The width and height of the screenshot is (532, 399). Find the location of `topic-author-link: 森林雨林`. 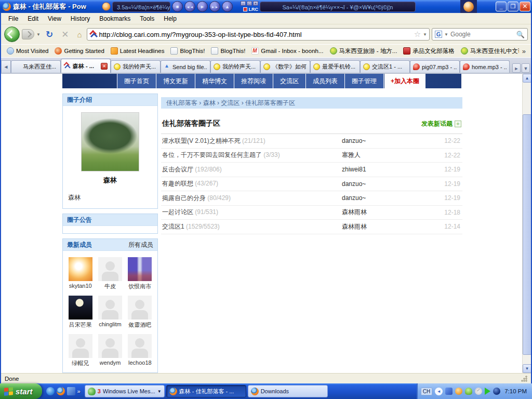

topic-author-link: 森林雨林 is located at coordinates (388, 212).